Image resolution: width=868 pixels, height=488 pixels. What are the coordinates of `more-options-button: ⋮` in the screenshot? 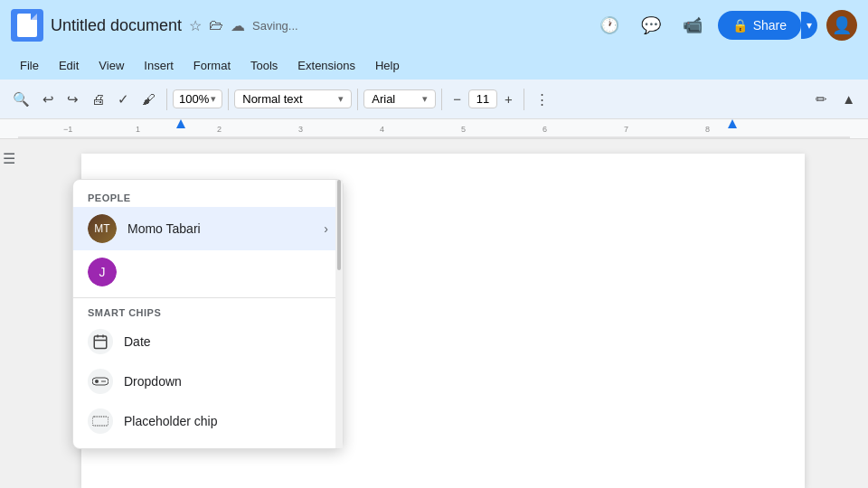 It's located at (542, 99).